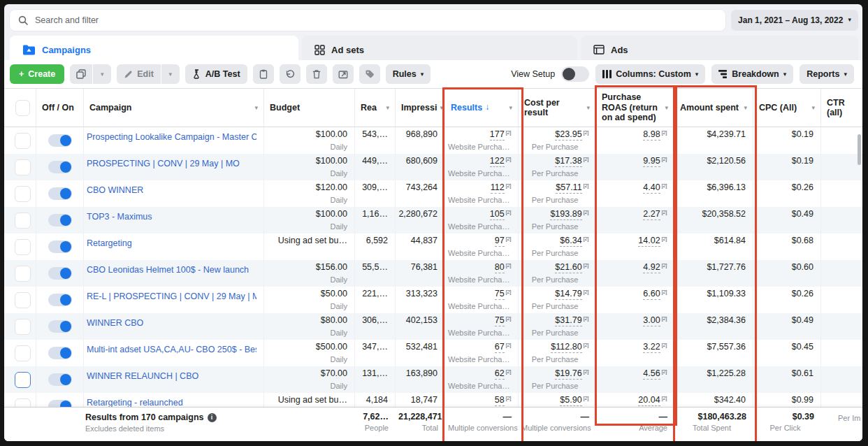 This screenshot has height=446, width=868. Describe the element at coordinates (310, 108) in the screenshot. I see `column-header-budget: Budget` at that location.